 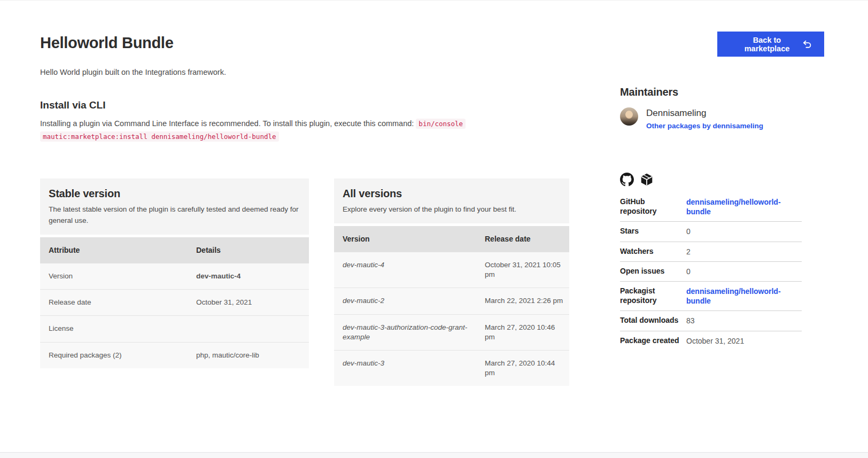 I want to click on stat-label: Total downloads, so click(x=653, y=321).